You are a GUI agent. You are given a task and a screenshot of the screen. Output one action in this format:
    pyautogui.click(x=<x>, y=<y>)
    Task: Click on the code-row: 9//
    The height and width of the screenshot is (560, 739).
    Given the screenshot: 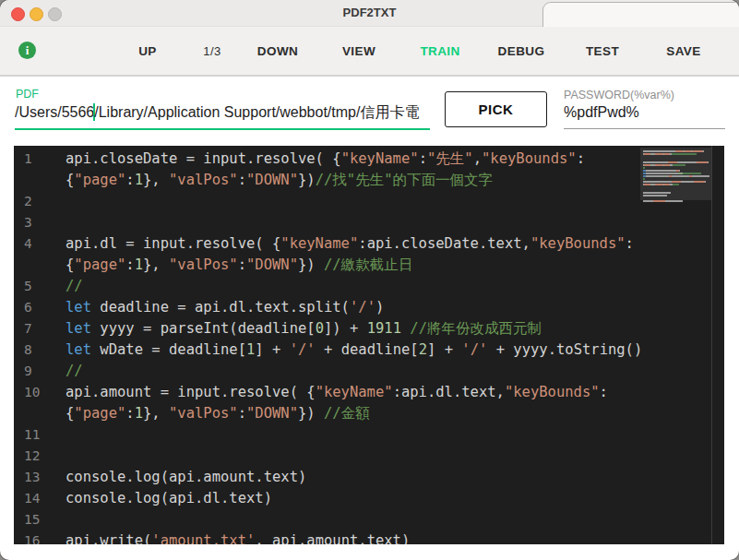 What is the action you would take?
    pyautogui.click(x=369, y=371)
    